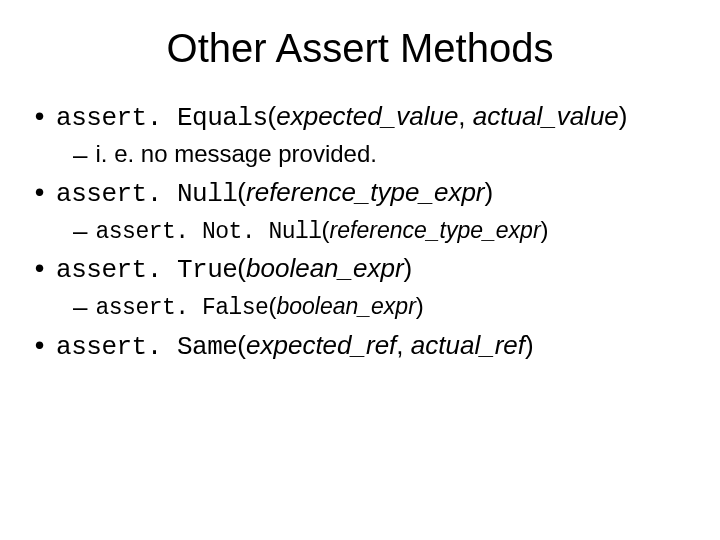  What do you see at coordinates (321, 345) in the screenshot?
I see `param-expected: expected_ref` at bounding box center [321, 345].